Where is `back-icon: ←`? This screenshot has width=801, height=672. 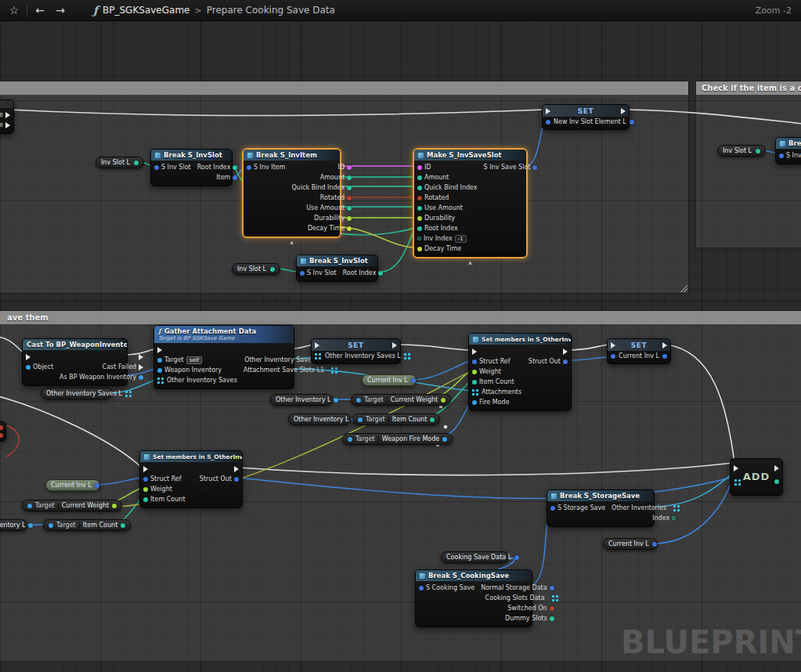
back-icon: ← is located at coordinates (40, 10).